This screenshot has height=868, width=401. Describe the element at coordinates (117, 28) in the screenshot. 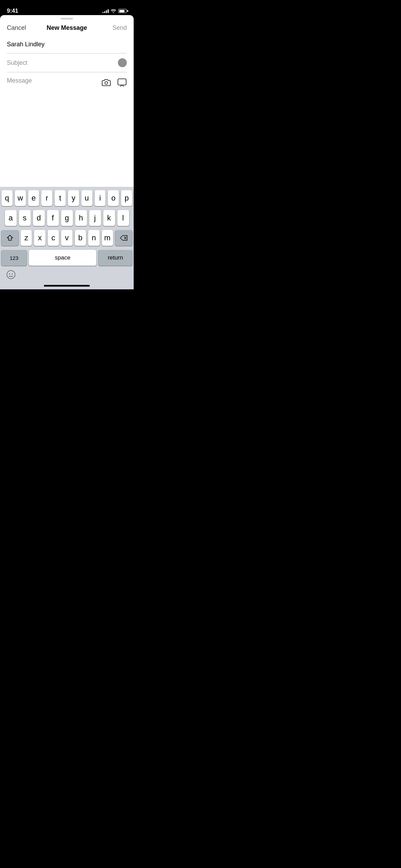

I see `send-button: Send` at that location.